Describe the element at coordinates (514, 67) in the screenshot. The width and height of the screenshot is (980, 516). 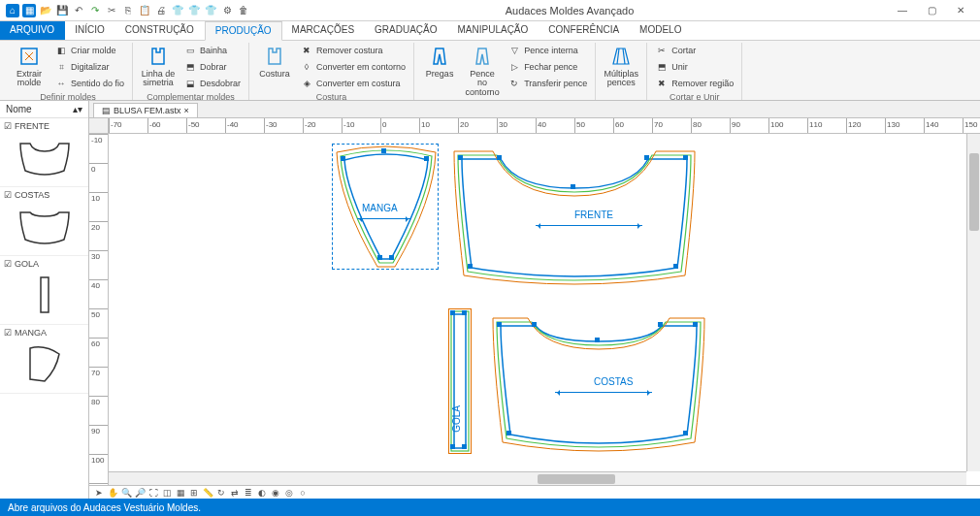
I see `fechar-icon: ▷` at that location.